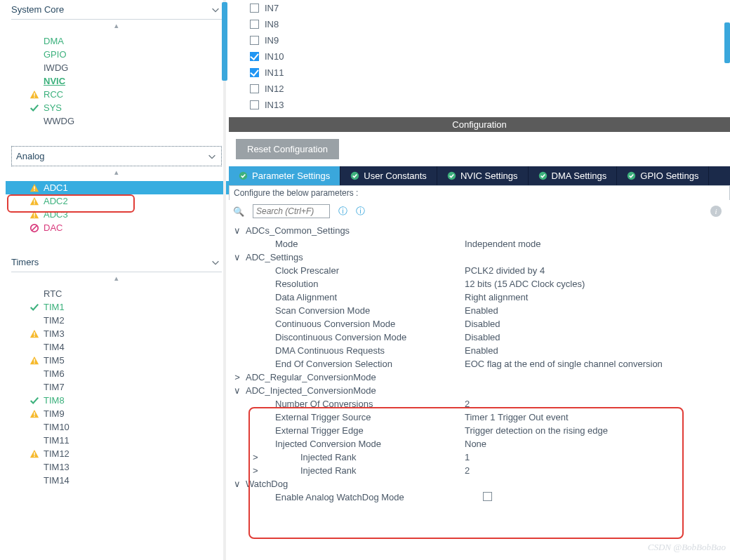 This screenshot has width=730, height=560. What do you see at coordinates (479, 431) in the screenshot?
I see `param-row: External Trigger EdgeTrigger detection o…` at bounding box center [479, 431].